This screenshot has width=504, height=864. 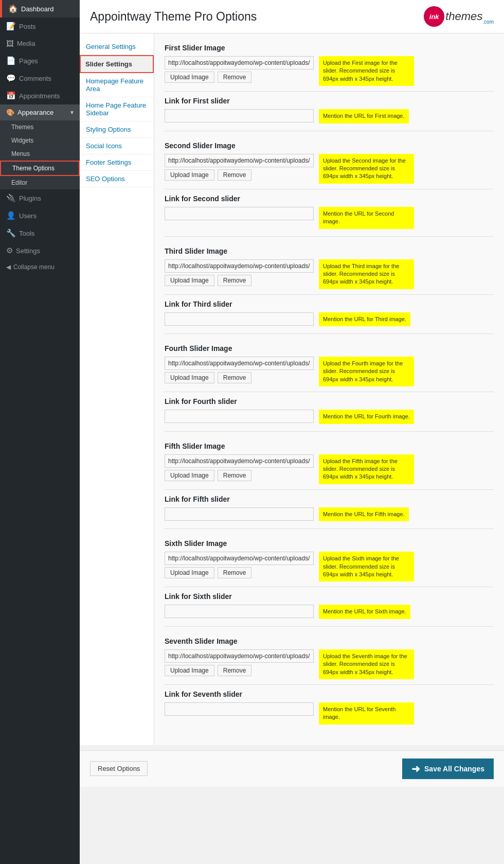 What do you see at coordinates (40, 9) in the screenshot?
I see `sidebar-item-dashboard: 🏠 Dashboard` at bounding box center [40, 9].